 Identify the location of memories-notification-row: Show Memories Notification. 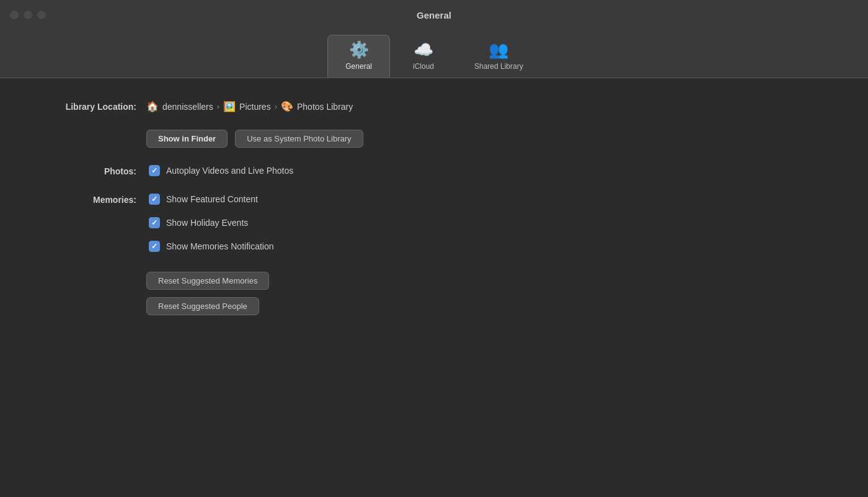
(211, 246).